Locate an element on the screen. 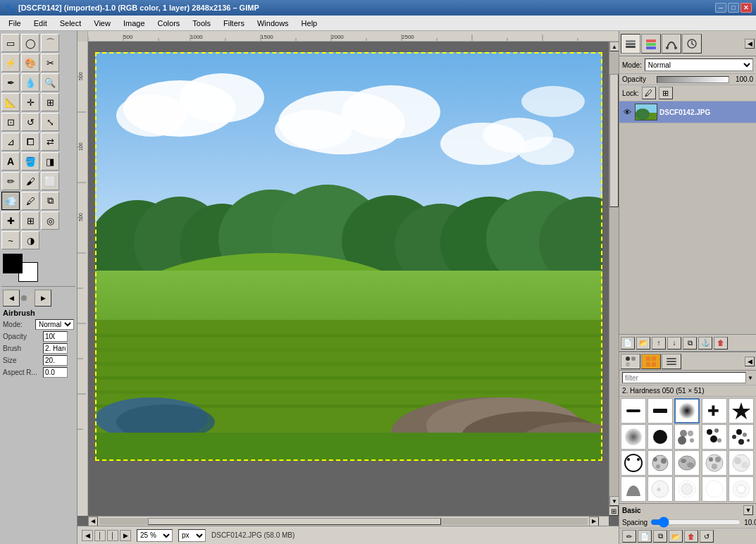 This screenshot has width=756, height=544. tool-color-picker: 💧 is located at coordinates (30, 82).